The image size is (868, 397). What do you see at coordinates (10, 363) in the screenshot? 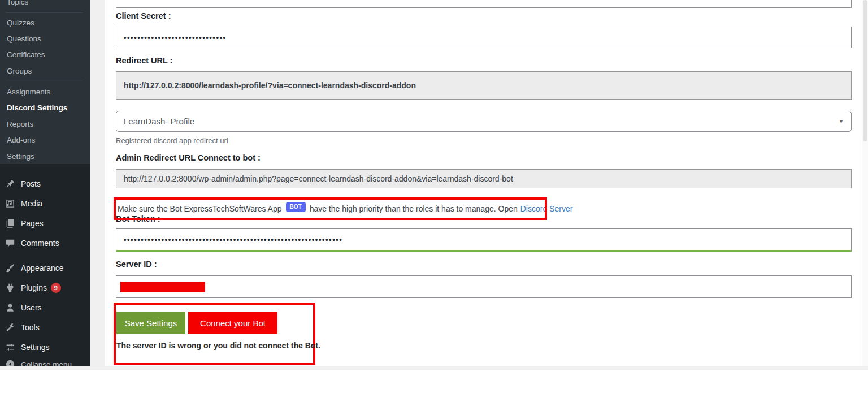
I see `collapse-icon` at bounding box center [10, 363].